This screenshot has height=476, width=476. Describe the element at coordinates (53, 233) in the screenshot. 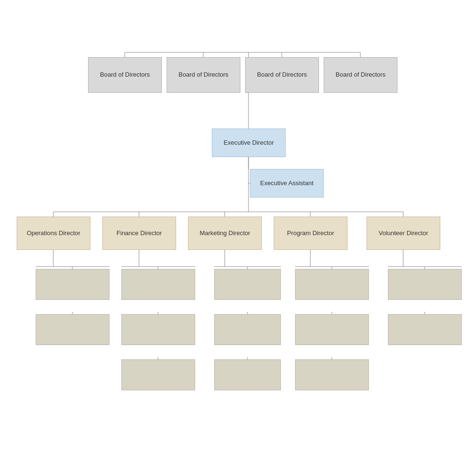

I see `ops-director-node: Operations Director` at that location.